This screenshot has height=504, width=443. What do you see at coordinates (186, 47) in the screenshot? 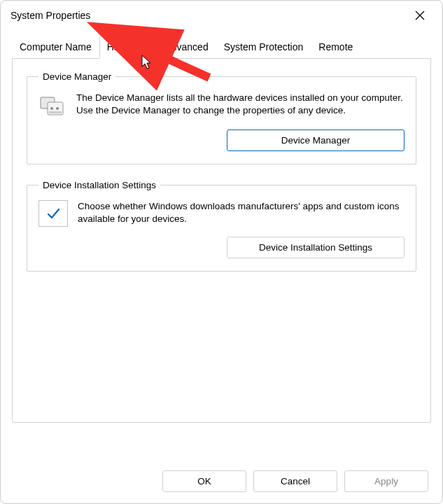
I see `tab-advanced: Advanced` at bounding box center [186, 47].